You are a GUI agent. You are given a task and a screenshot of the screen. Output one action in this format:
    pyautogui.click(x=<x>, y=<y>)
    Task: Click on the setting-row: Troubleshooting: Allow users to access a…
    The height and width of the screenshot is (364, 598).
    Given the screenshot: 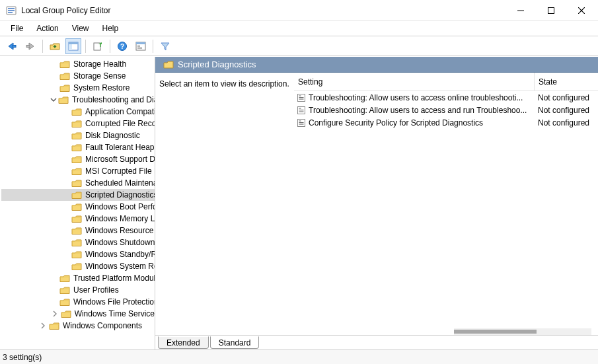 What is the action you would take?
    pyautogui.click(x=446, y=110)
    